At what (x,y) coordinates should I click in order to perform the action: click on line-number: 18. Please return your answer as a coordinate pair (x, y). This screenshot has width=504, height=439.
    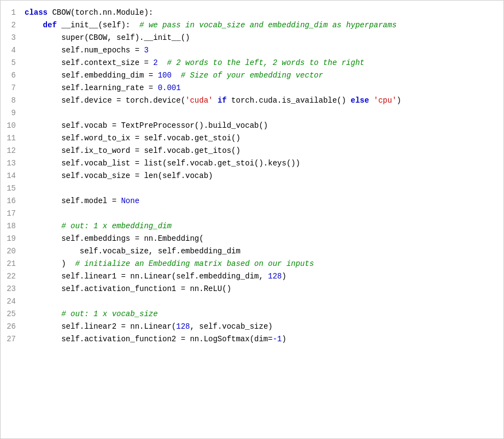
    Looking at the image, I should click on (11, 226).